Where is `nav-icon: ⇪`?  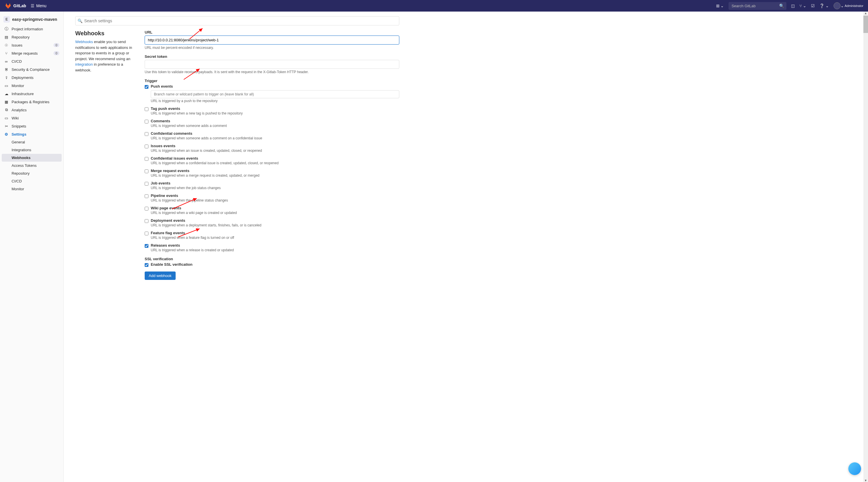 nav-icon: ⇪ is located at coordinates (6, 77).